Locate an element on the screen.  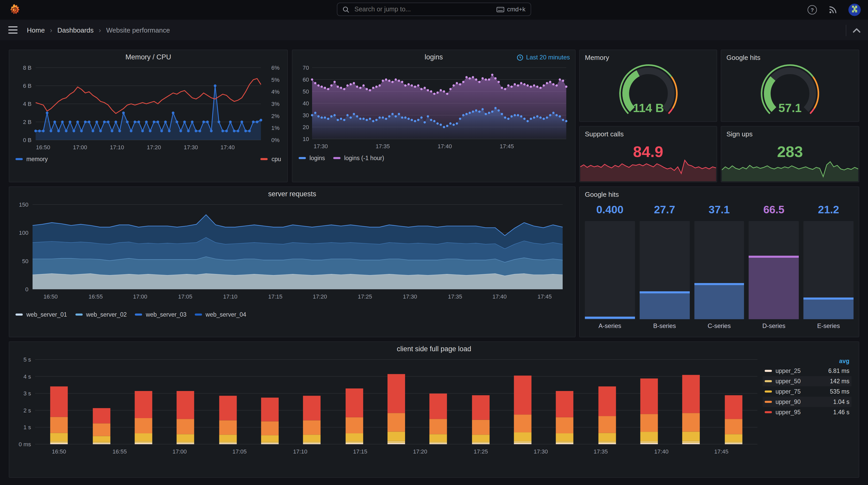
legend-avg-header: avg is located at coordinates (807, 361).